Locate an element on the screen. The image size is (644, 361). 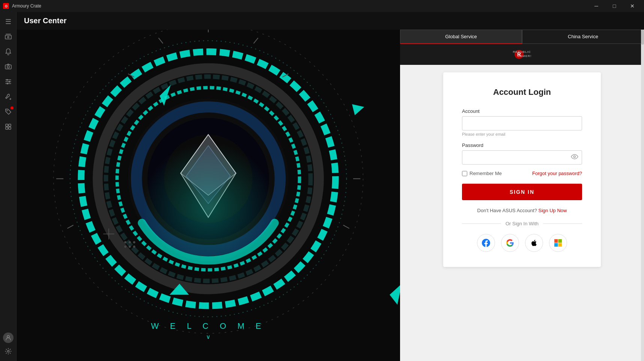
social-icons is located at coordinates (522, 243).